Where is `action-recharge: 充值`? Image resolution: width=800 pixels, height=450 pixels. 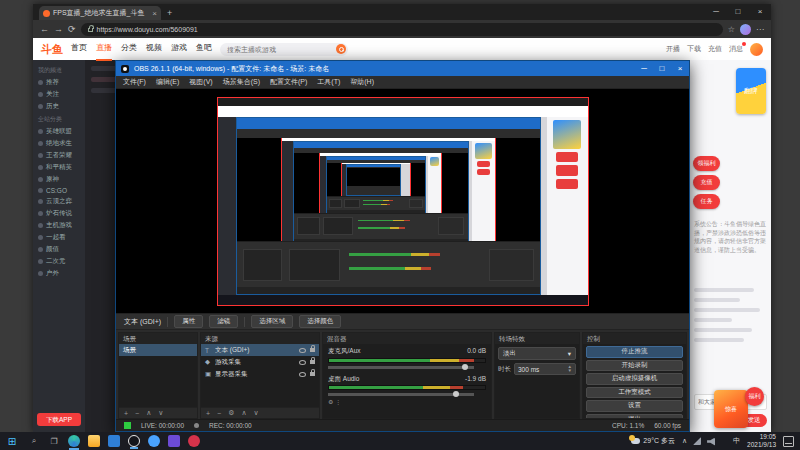 action-recharge: 充值 is located at coordinates (715, 49).